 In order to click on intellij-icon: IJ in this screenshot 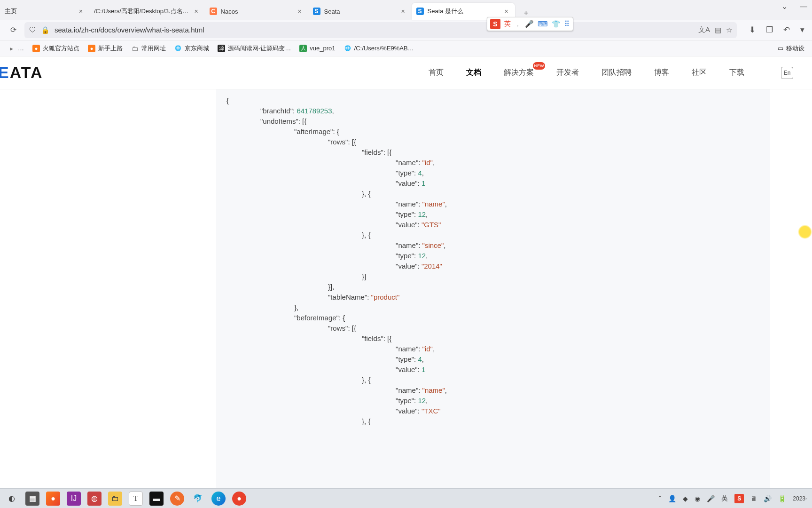, I will do `click(74, 499)`.